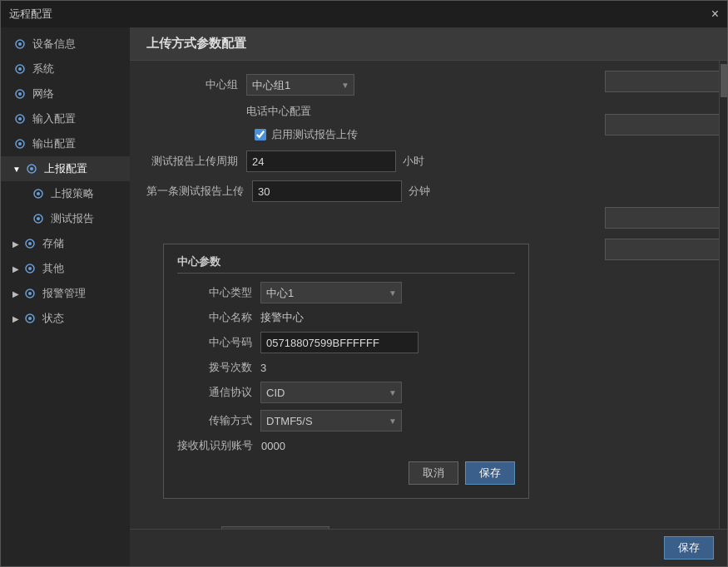  I want to click on bottom-bar: 保存, so click(428, 547).